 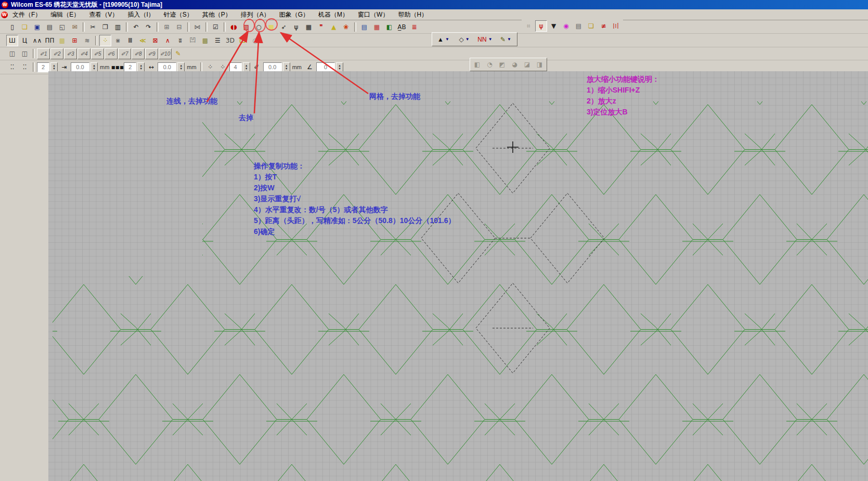 What do you see at coordinates (25, 54) in the screenshot?
I see `tape-w2-icon: ◫` at bounding box center [25, 54].